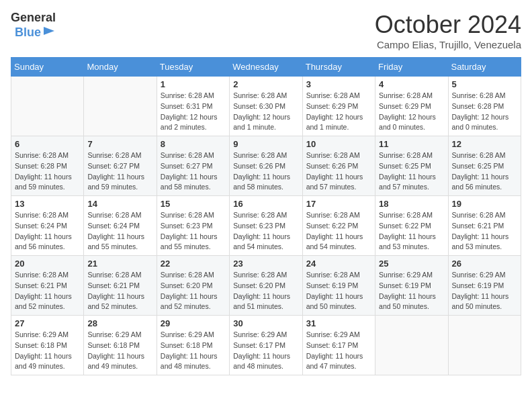 This screenshot has width=532, height=411. Describe the element at coordinates (484, 106) in the screenshot. I see `calendar-cell: 5Sunrise: 6:28 AM Sunset: 6:28 PM Daylig…` at that location.